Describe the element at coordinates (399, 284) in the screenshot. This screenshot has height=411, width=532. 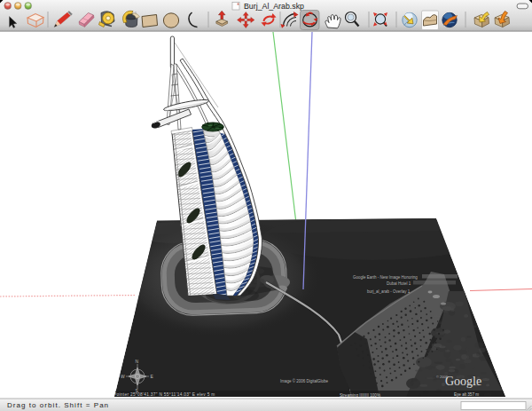
I see `svg-text: Dubai Hotel 1` at that location.